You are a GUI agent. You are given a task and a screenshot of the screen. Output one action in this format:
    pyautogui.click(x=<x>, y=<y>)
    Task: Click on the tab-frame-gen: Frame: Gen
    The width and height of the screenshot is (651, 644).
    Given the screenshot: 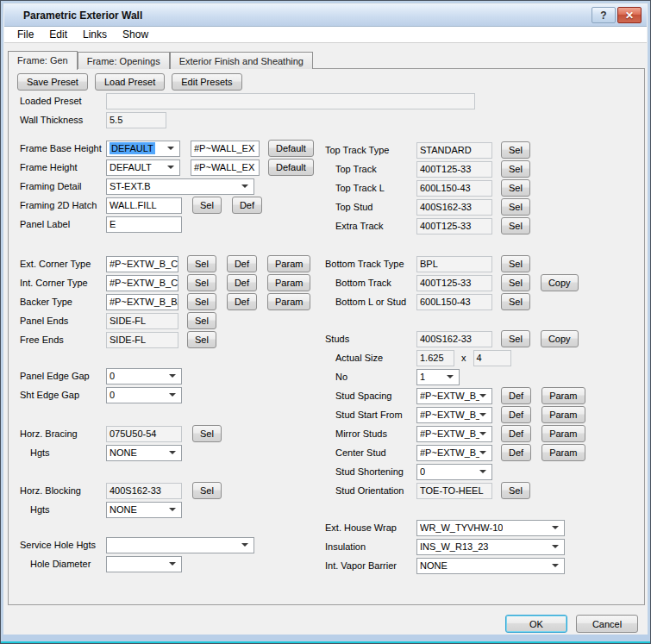 What is the action you would take?
    pyautogui.click(x=43, y=60)
    